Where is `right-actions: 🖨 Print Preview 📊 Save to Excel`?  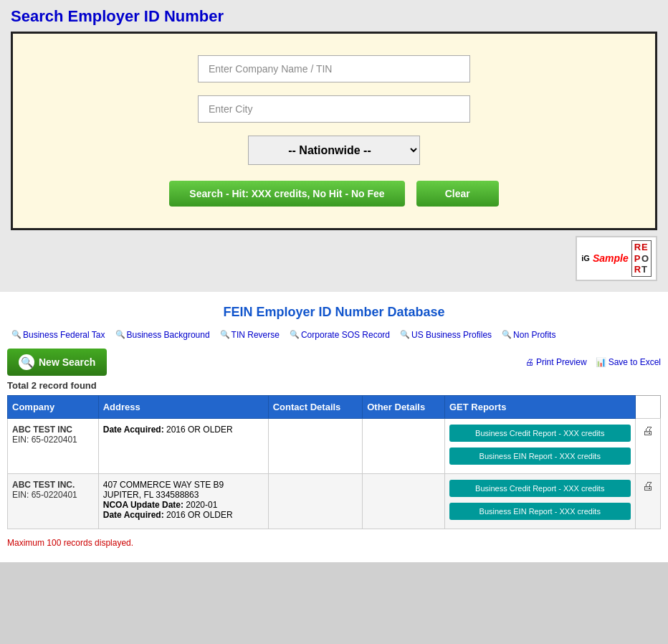 right-actions: 🖨 Print Preview 📊 Save to Excel is located at coordinates (593, 362).